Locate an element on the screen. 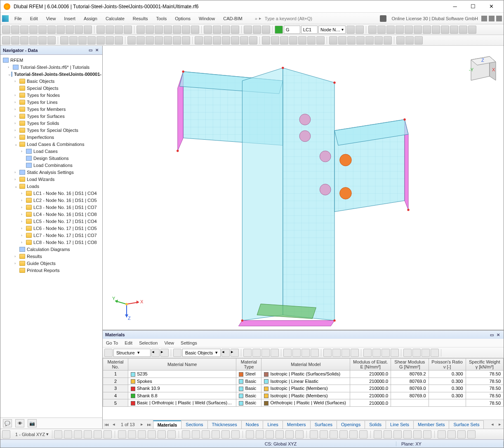 This screenshot has width=504, height=448. tree-item: ›Basic Objects is located at coordinates (51, 81).